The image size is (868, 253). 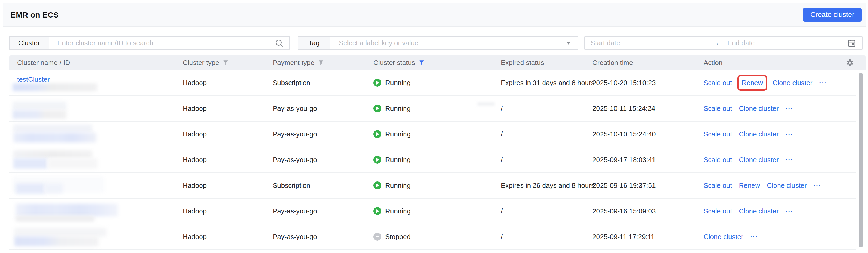 What do you see at coordinates (92, 83) in the screenshot?
I see `cluster-name-cell: testCluster` at bounding box center [92, 83].